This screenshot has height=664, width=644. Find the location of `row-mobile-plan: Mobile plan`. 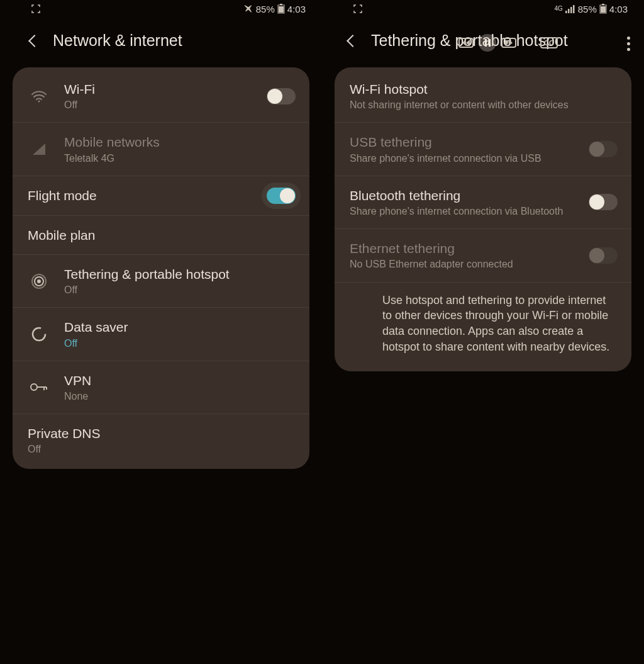

row-mobile-plan: Mobile plan is located at coordinates (161, 235).